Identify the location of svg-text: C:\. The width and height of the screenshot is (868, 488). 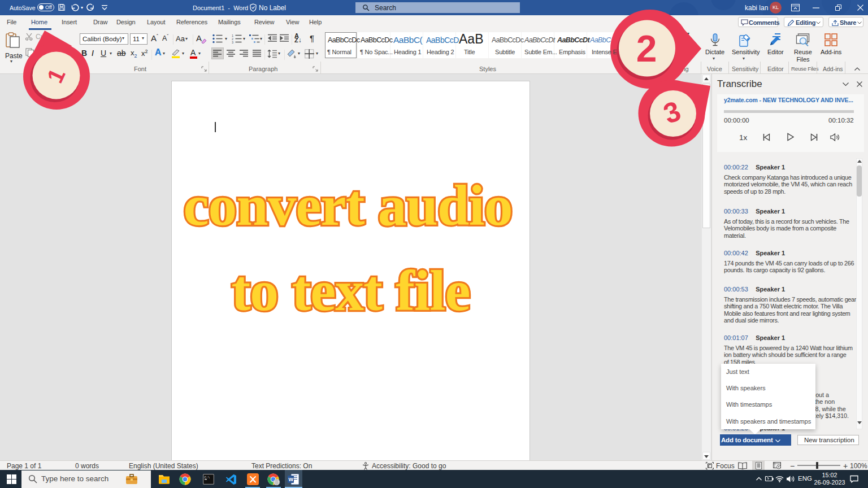
(207, 478).